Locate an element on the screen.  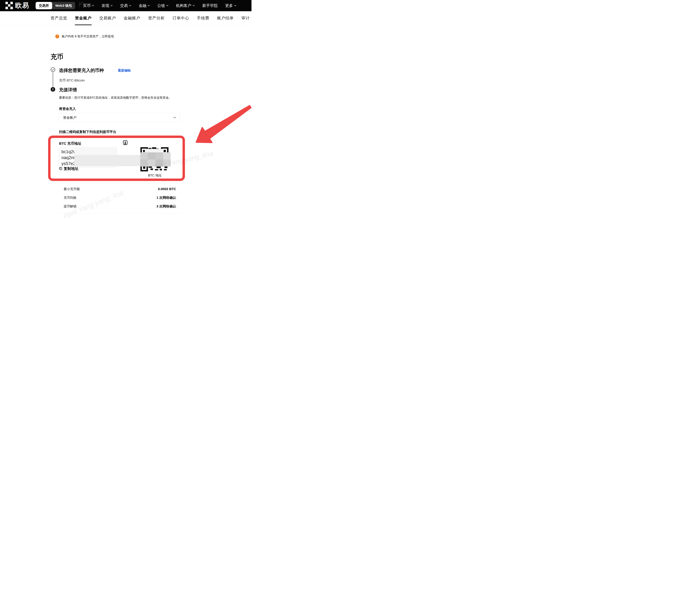
limit-label: 充币到账 is located at coordinates (70, 198).